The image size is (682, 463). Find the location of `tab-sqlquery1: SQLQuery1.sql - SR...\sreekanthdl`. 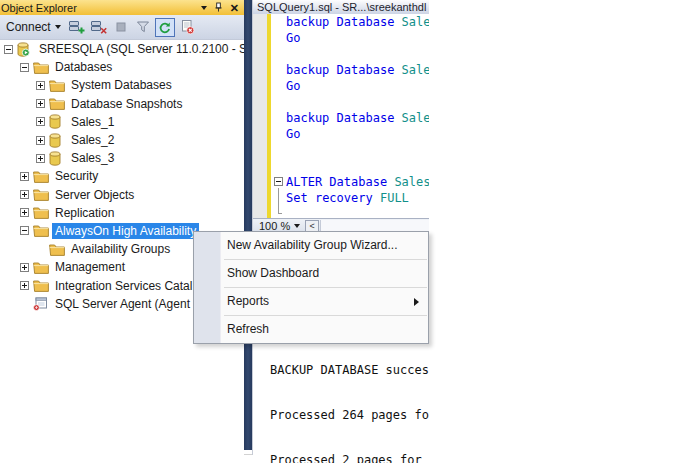

tab-sqlquery1: SQLQuery1.sql - SR...\sreekanthdl is located at coordinates (341, 7).